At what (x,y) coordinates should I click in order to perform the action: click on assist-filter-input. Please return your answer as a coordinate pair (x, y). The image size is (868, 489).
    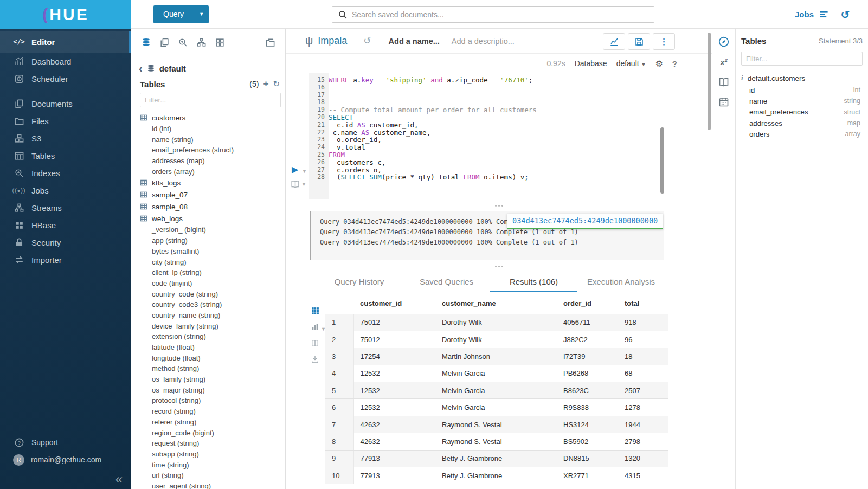
    Looking at the image, I should click on (210, 100).